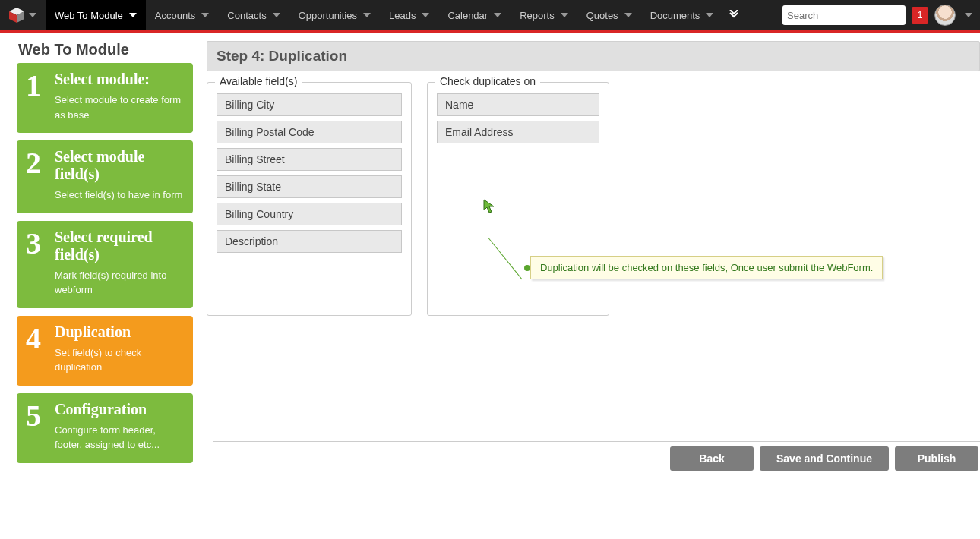  I want to click on global-search, so click(844, 15).